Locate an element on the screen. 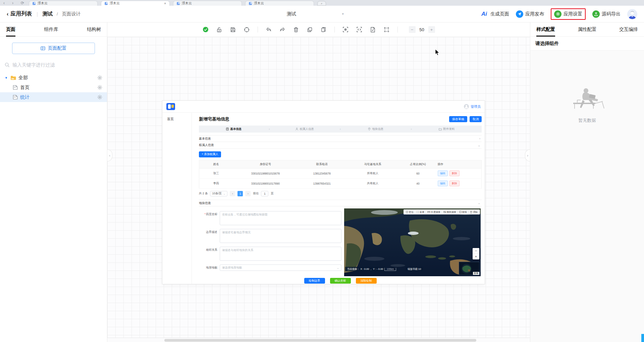  step-attachments: 附件资料 is located at coordinates (447, 129).